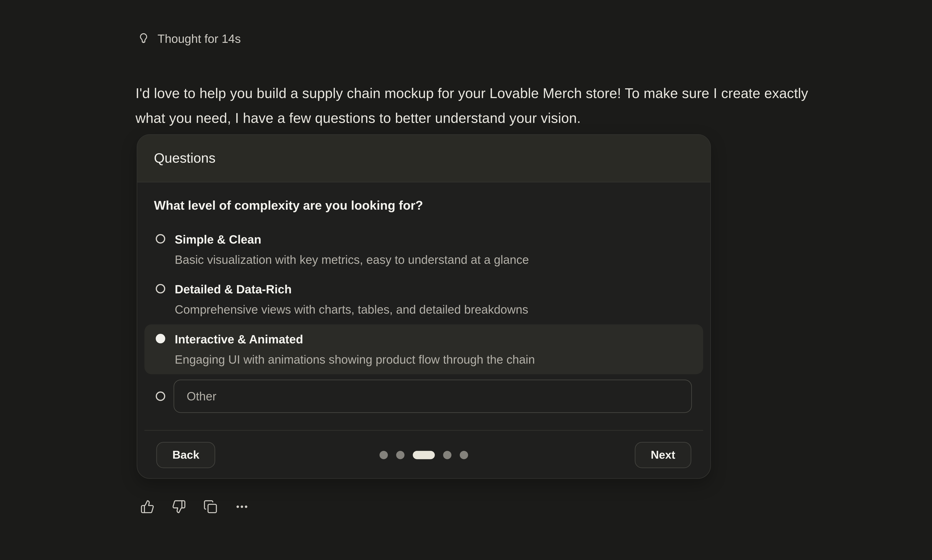  I want to click on next-button: Next, so click(663, 455).